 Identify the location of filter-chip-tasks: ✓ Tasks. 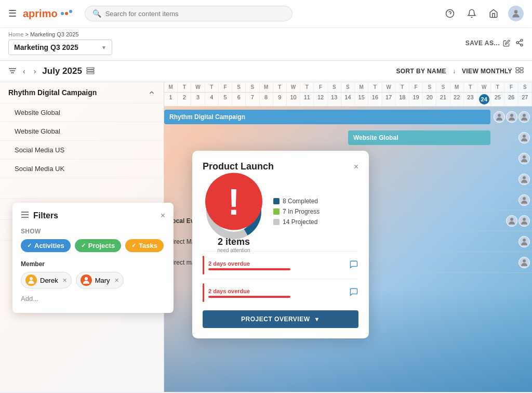
(144, 245).